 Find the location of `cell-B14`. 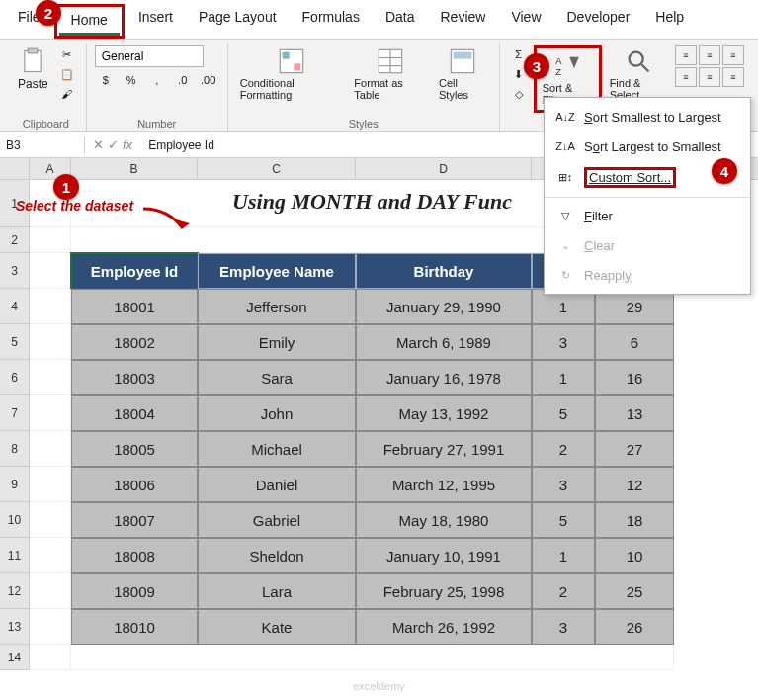

cell-B14 is located at coordinates (373, 657).